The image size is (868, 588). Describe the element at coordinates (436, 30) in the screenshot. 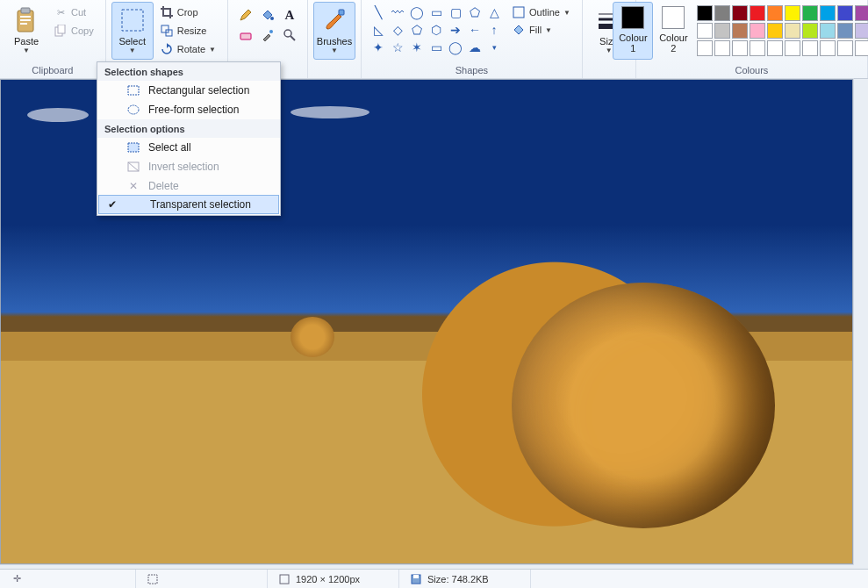

I see `shape-hexagon: ⬡` at that location.